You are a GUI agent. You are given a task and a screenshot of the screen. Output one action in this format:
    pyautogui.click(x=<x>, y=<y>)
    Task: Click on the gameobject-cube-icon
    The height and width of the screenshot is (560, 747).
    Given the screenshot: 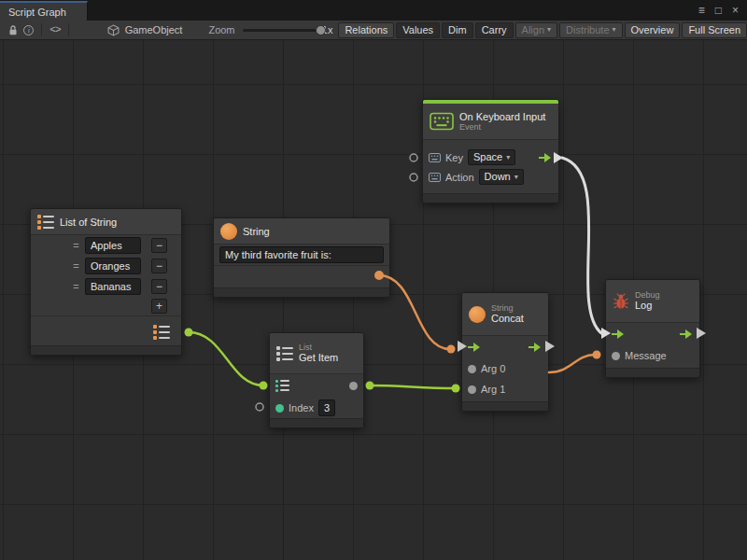 What is the action you would take?
    pyautogui.click(x=112, y=30)
    